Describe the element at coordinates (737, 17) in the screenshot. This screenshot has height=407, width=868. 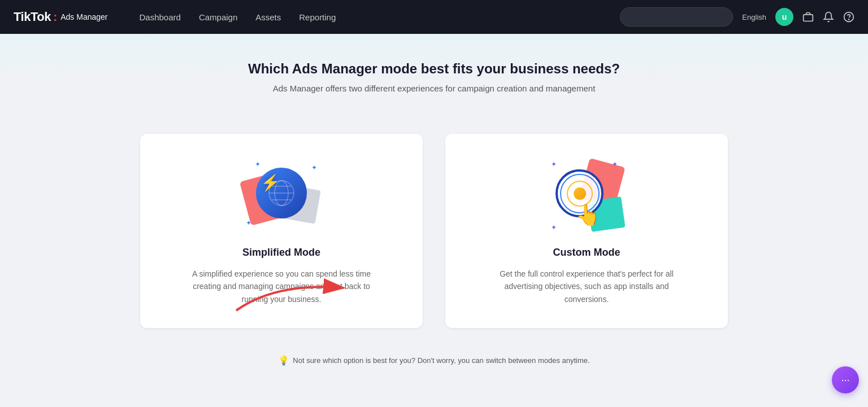
I see `nav-right: English u` at that location.